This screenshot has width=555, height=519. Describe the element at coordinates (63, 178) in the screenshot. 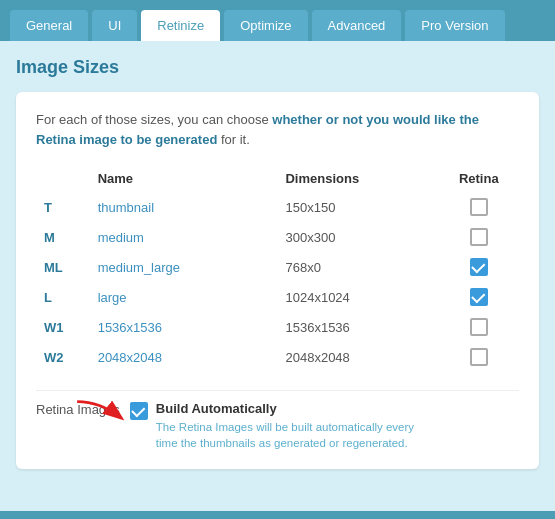

I see `col-abbr` at that location.